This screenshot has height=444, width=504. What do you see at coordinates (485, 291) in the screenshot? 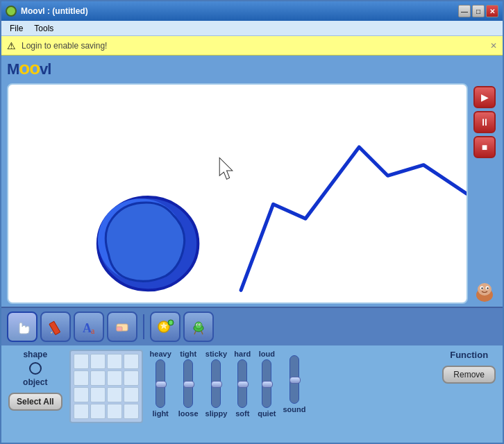
I see `mascot-icon` at bounding box center [485, 291].